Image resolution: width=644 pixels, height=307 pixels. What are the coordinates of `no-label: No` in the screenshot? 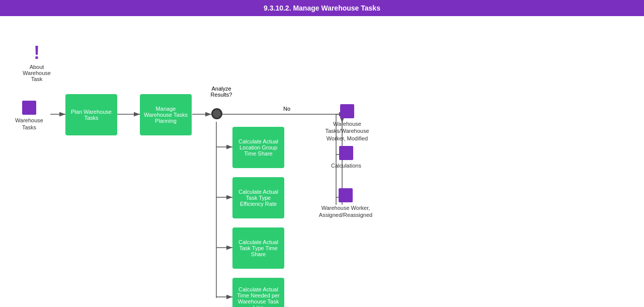 It's located at (287, 109).